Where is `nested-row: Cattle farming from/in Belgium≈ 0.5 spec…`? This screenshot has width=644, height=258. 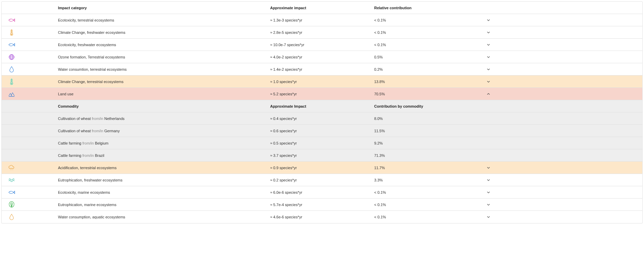
nested-row: Cattle farming from/in Belgium≈ 0.5 spec… is located at coordinates (322, 143).